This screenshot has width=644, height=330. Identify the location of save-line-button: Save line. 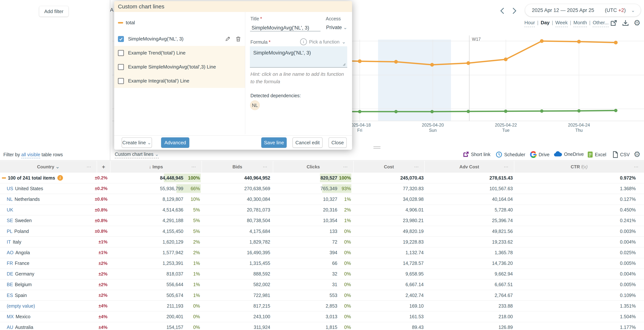
(274, 143).